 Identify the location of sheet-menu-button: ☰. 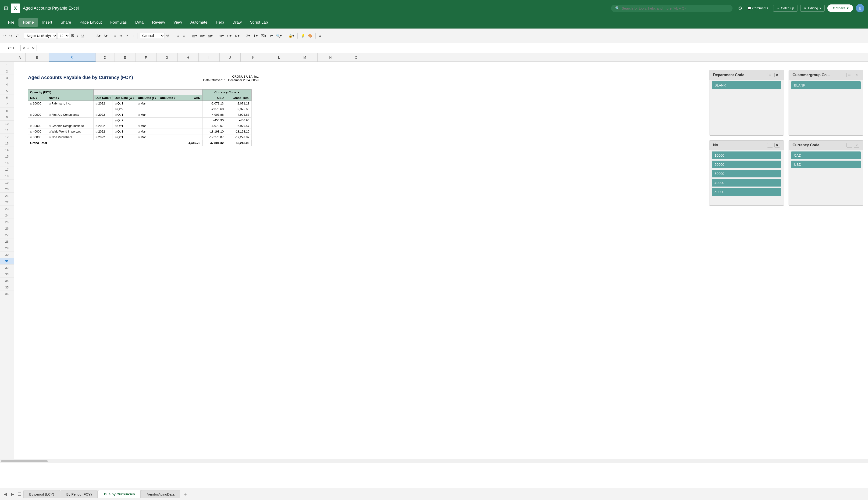
(20, 494).